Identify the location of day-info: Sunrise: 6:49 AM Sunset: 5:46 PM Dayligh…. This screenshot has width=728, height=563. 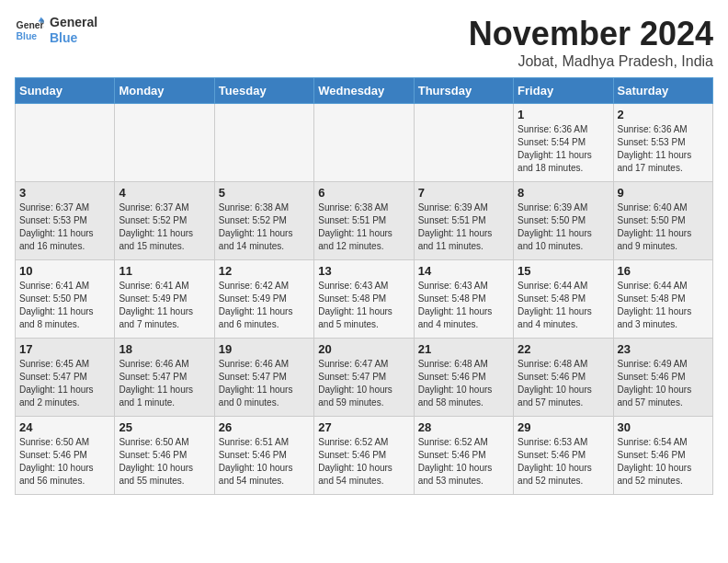
(664, 384).